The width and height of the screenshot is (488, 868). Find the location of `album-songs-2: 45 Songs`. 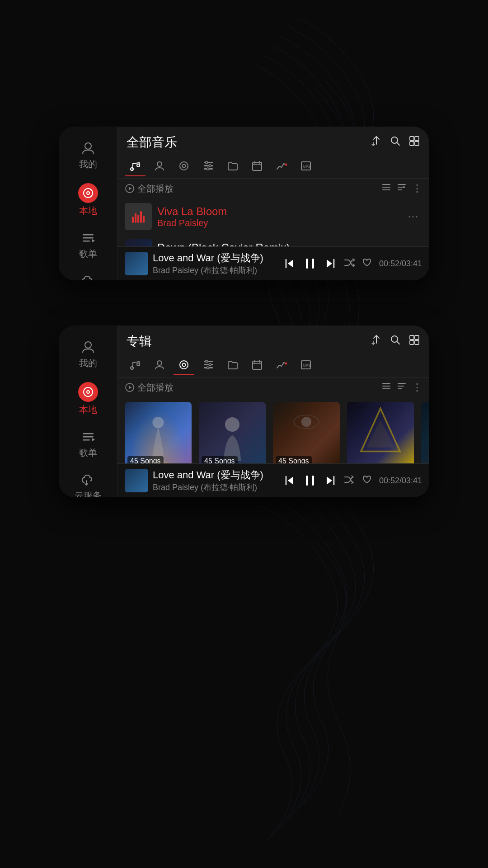

album-songs-2: 45 Songs is located at coordinates (220, 460).